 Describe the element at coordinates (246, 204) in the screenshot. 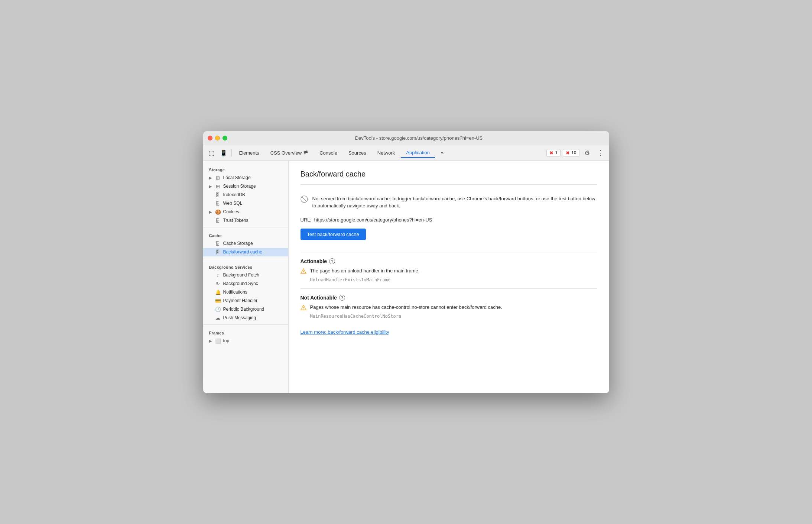

I see `sidebar-item-web-sql: ▶ 🗄 Web SQL` at that location.